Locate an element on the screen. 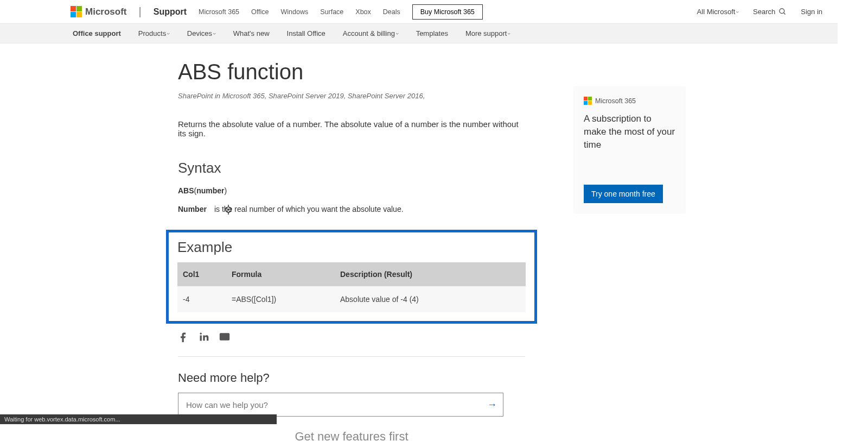 The image size is (868, 441). subnav-install-office: Install Office is located at coordinates (306, 34).